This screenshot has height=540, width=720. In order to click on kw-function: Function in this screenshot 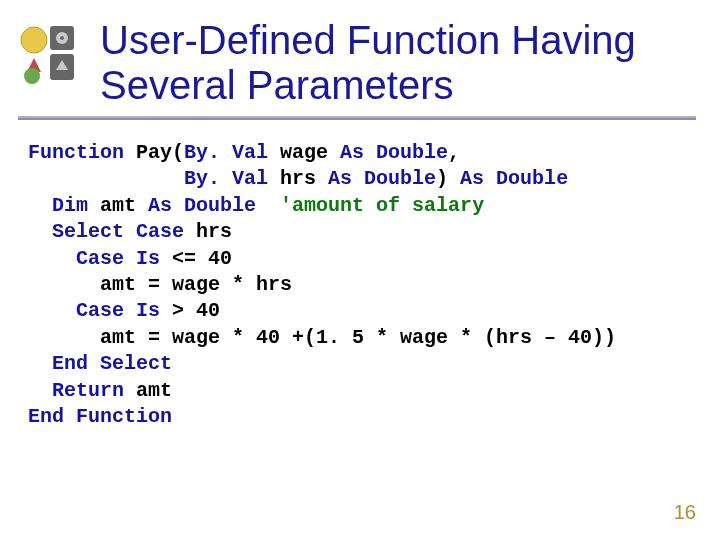, I will do `click(76, 152)`.